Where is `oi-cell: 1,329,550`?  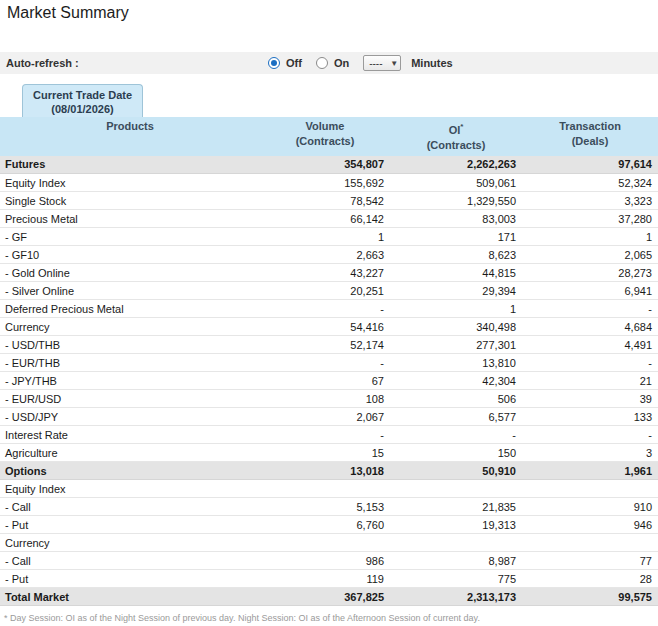 oi-cell: 1,329,550 is located at coordinates (456, 201).